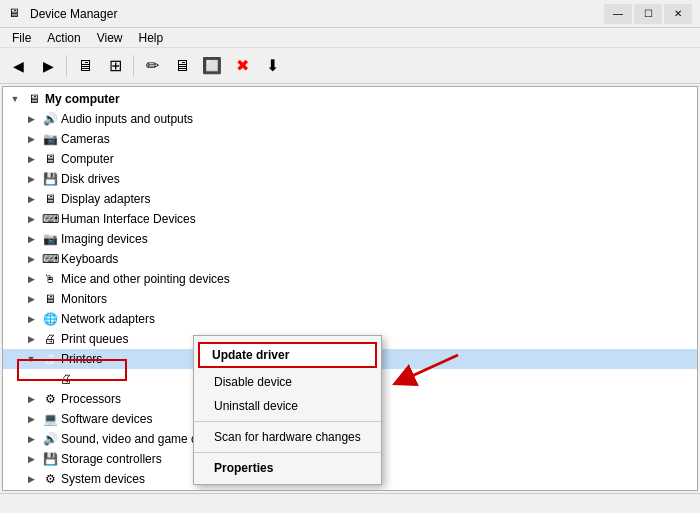 The width and height of the screenshot is (700, 513). I want to click on ctx-disable: Disable device, so click(288, 382).